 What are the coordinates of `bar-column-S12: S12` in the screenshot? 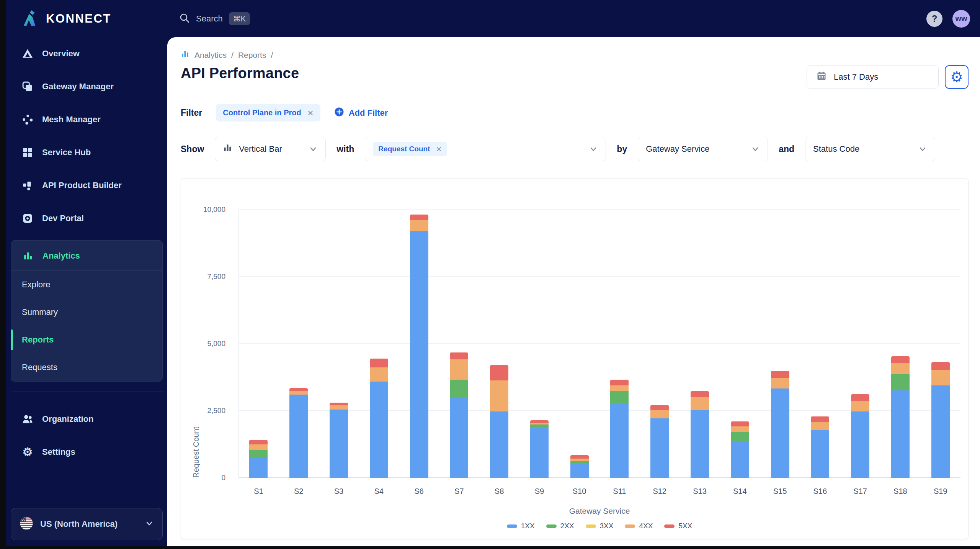 It's located at (660, 344).